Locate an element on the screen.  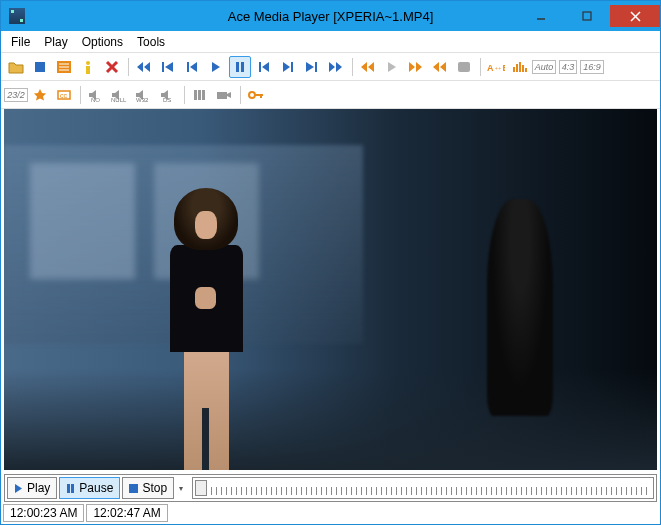
skipback-icon is located at coordinates (368, 67).